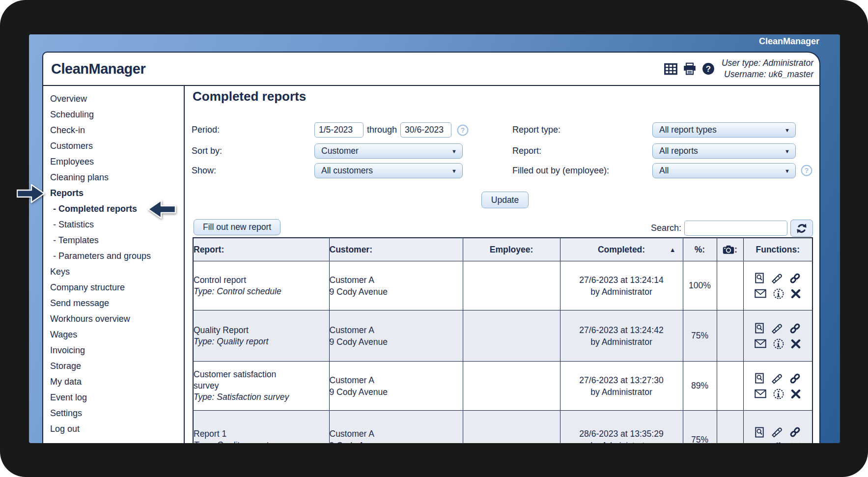 The height and width of the screenshot is (477, 868). What do you see at coordinates (724, 130) in the screenshot?
I see `report-type-select: All report types ▼` at bounding box center [724, 130].